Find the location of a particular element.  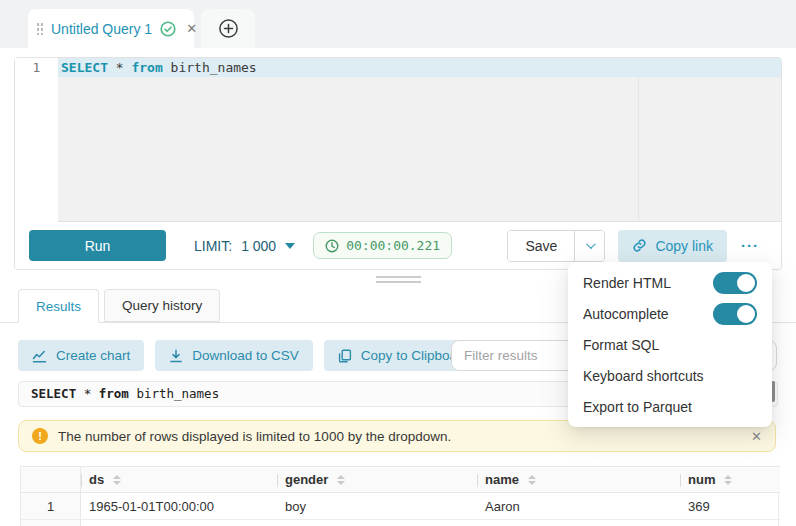

run-button: Run is located at coordinates (98, 246).